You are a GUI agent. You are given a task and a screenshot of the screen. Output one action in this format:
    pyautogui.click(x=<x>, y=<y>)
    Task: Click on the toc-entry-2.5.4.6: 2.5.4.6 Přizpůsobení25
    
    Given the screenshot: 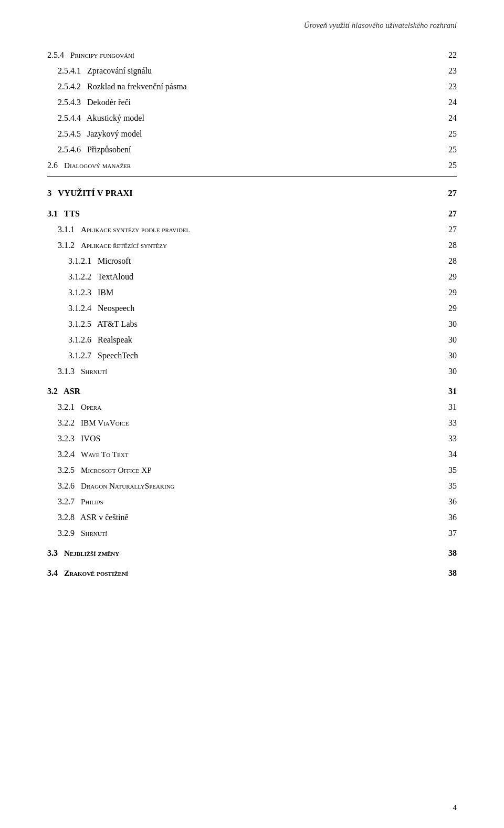 What is the action you would take?
    pyautogui.click(x=252, y=150)
    